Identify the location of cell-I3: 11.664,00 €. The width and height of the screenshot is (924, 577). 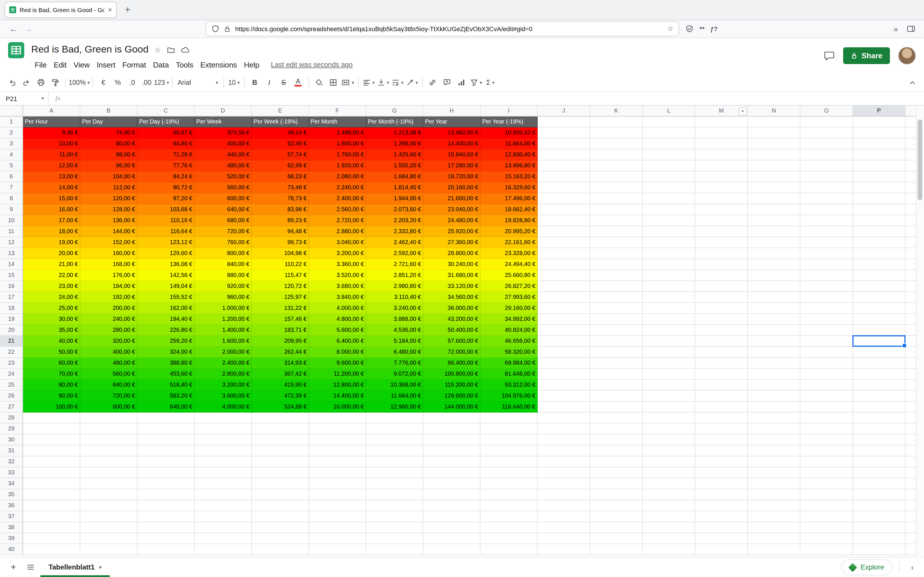
(509, 144).